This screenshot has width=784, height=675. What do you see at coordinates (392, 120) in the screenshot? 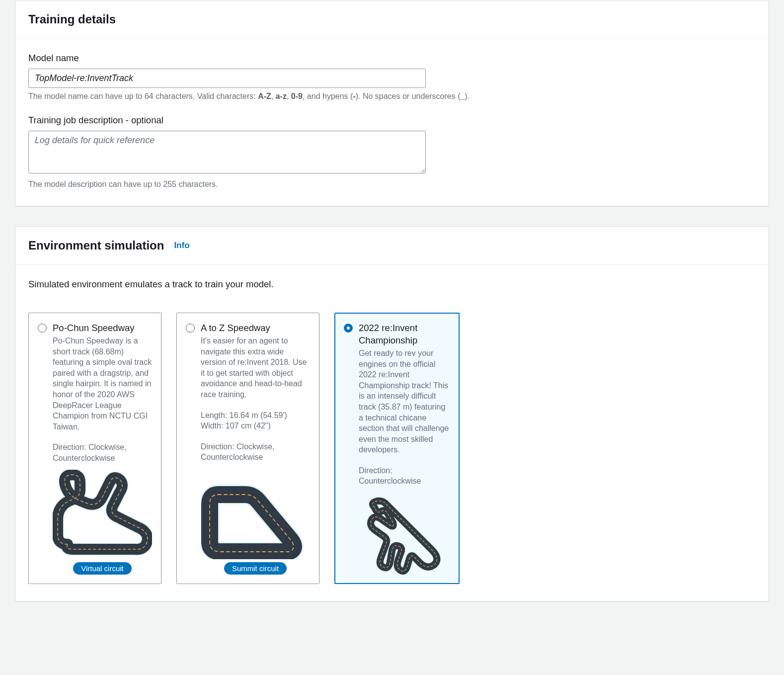
I see `description-label: Training job description - optional` at bounding box center [392, 120].